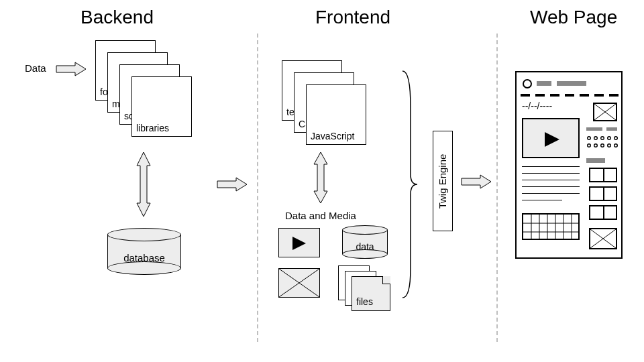  Describe the element at coordinates (117, 17) in the screenshot. I see `section-title-backend: Backend` at that location.